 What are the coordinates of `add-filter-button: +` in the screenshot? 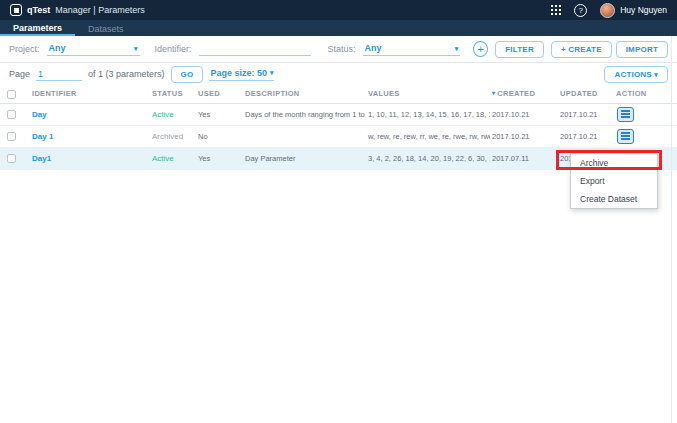 It's located at (480, 49).